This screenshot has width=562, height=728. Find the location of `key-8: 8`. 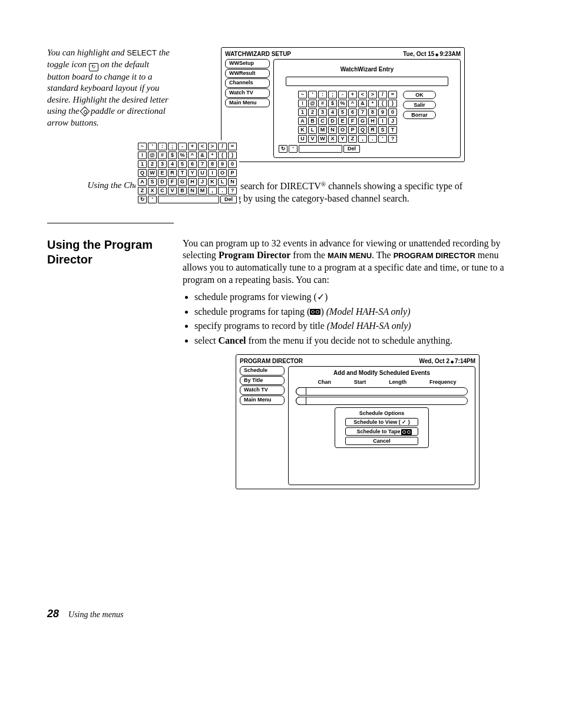

key-8: 8 is located at coordinates (212, 164).